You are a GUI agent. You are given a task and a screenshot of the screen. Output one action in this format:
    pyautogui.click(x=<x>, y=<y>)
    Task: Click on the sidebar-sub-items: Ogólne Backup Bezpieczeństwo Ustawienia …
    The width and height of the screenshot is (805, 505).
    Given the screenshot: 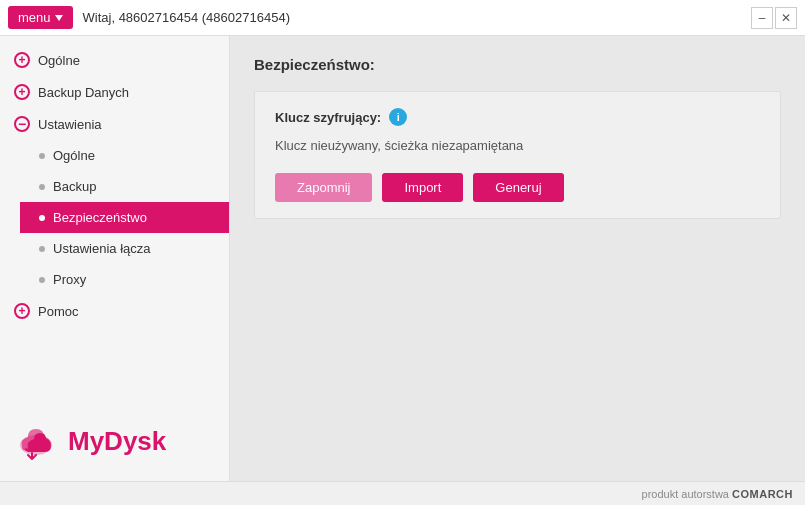 What is the action you would take?
    pyautogui.click(x=114, y=218)
    